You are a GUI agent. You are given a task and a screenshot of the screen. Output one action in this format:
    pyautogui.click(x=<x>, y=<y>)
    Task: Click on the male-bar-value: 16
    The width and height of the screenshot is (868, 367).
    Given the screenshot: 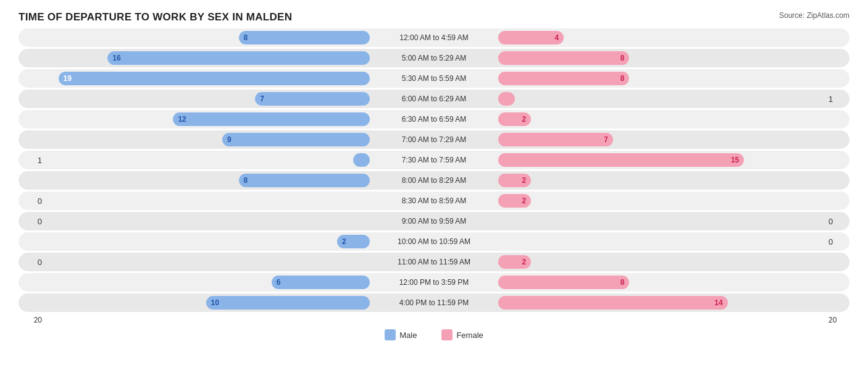 What is the action you would take?
    pyautogui.click(x=116, y=58)
    